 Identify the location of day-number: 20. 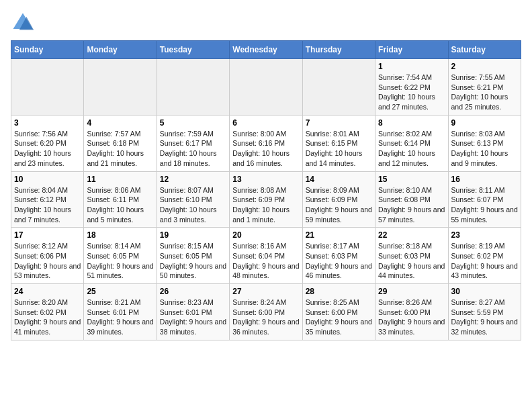
(266, 235).